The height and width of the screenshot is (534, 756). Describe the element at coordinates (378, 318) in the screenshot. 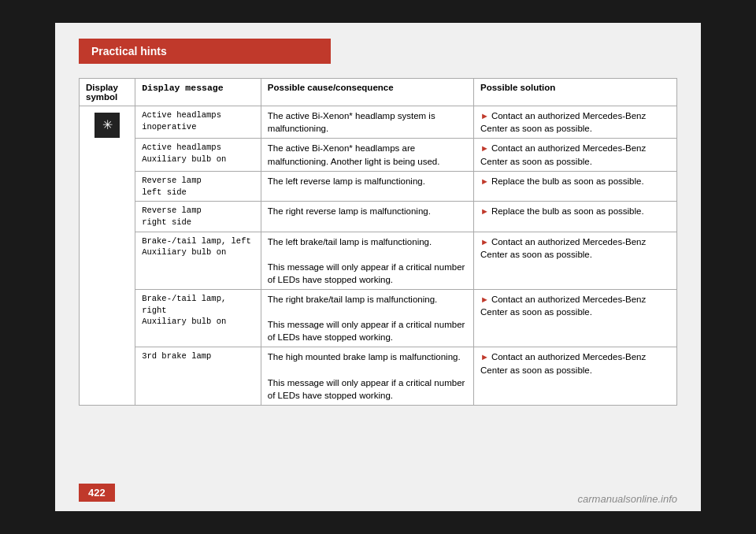

I see `table-row: Brake-/tail lamp, rightAuxiliary bulb on…` at that location.